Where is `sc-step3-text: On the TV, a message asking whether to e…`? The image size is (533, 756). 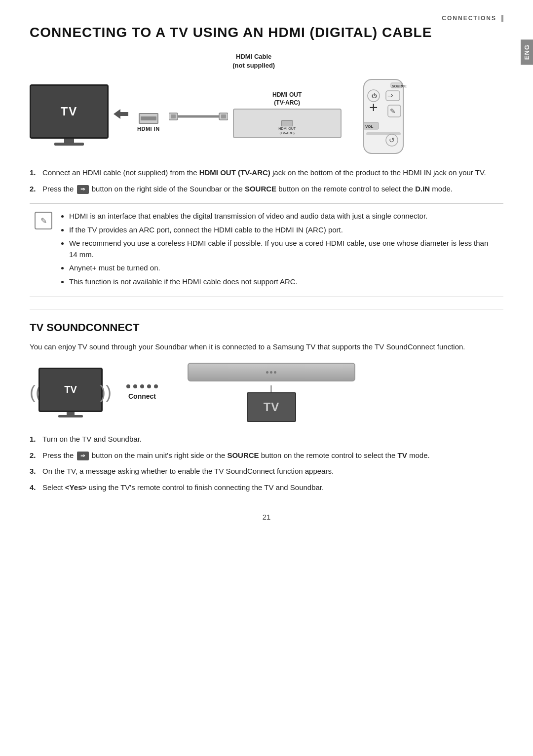
sc-step3-text: On the TV, a message asking whether to e… is located at coordinates (273, 472).